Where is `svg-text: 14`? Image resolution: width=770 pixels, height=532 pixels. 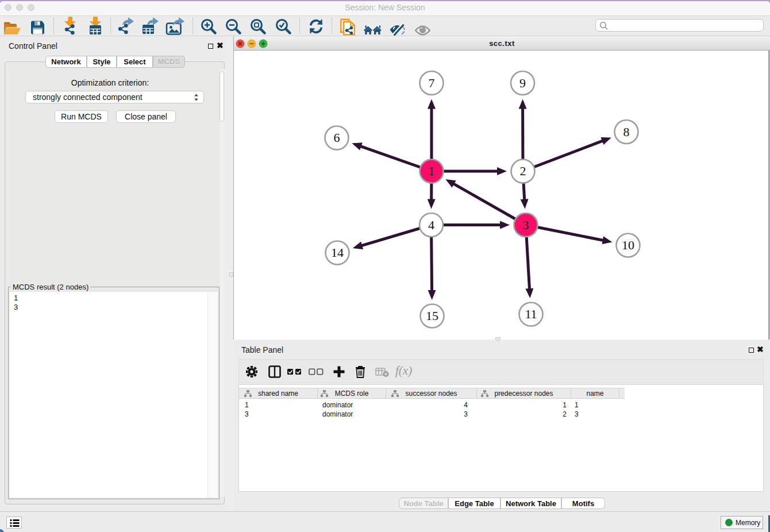
svg-text: 14 is located at coordinates (337, 253).